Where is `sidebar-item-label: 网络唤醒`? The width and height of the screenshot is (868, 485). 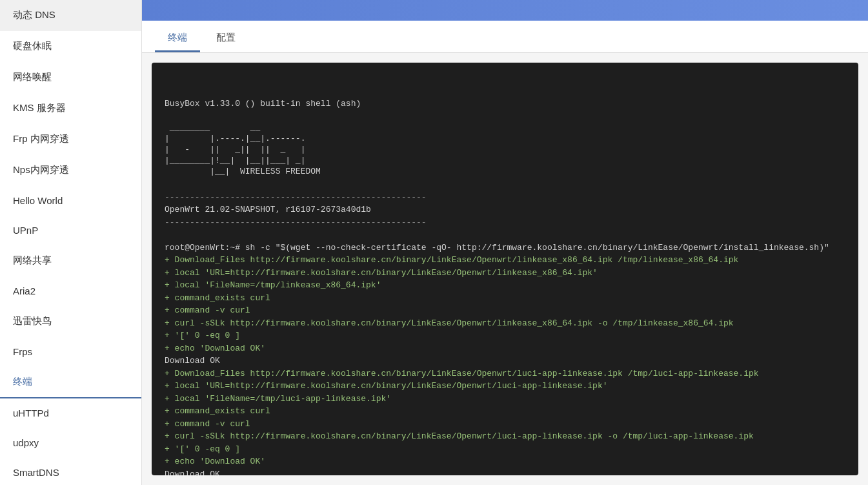 sidebar-item-label: 网络唤醒 is located at coordinates (32, 77).